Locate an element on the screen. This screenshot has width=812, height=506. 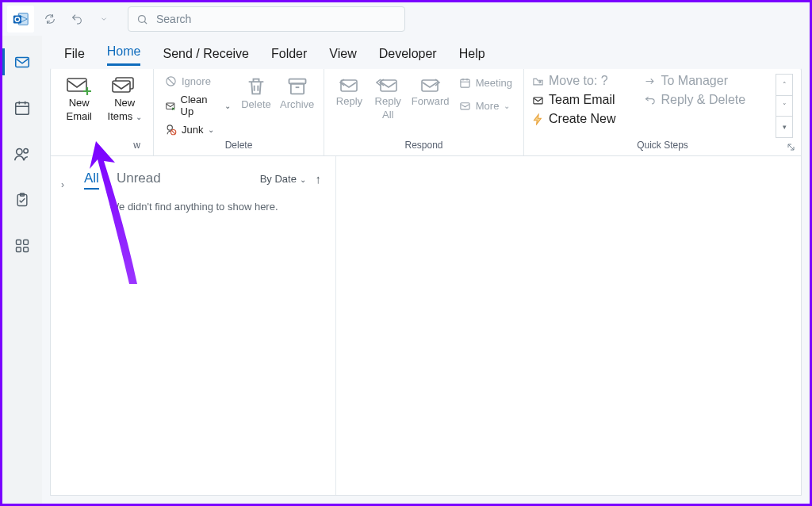
forward-button: Forward is located at coordinates (431, 90).